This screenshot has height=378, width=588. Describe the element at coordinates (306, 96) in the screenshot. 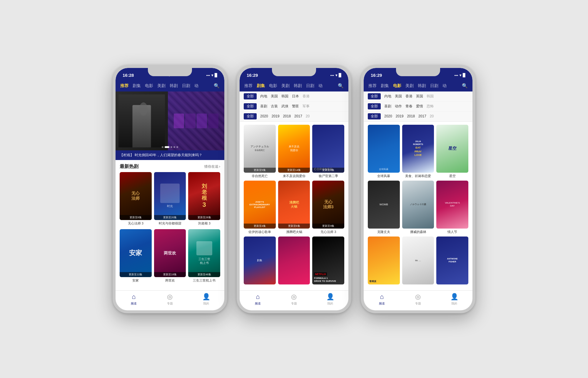

I see `filter-香港: 香港` at that location.